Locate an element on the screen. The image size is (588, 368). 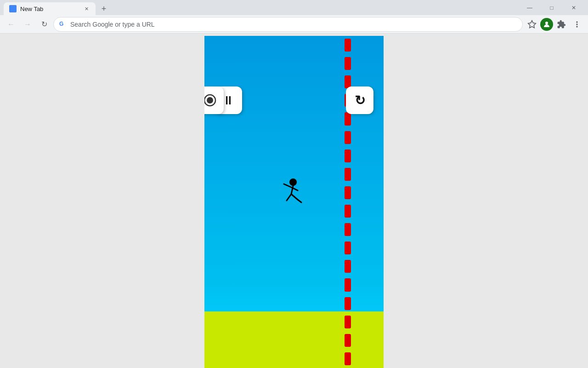
new-tab-button: + is located at coordinates (104, 9).